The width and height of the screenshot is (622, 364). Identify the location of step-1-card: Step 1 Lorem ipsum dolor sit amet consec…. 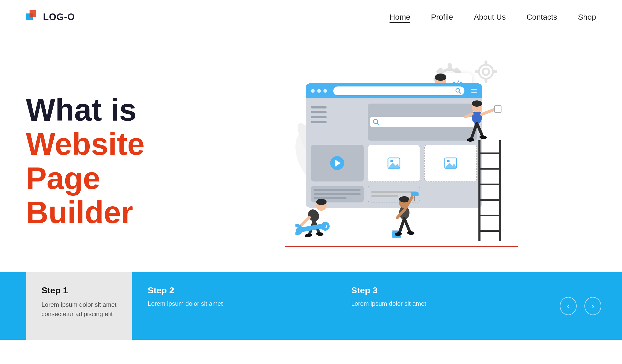
(79, 306).